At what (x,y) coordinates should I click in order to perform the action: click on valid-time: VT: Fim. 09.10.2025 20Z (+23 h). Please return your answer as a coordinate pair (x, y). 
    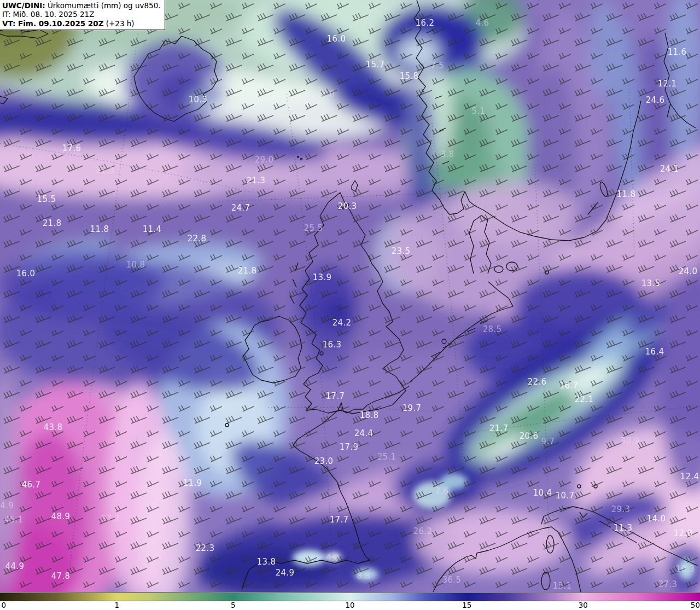
    Looking at the image, I should click on (81, 24).